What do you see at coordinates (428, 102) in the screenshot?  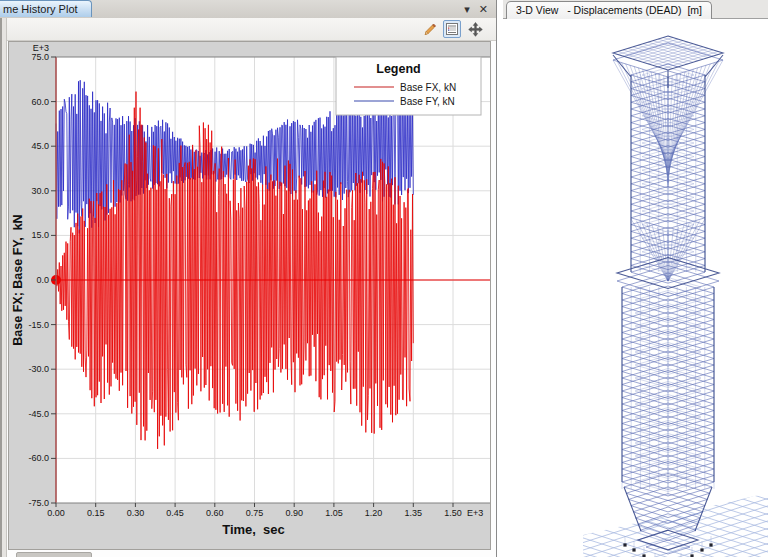 I see `svg-text: Base FY, kN` at bounding box center [428, 102].